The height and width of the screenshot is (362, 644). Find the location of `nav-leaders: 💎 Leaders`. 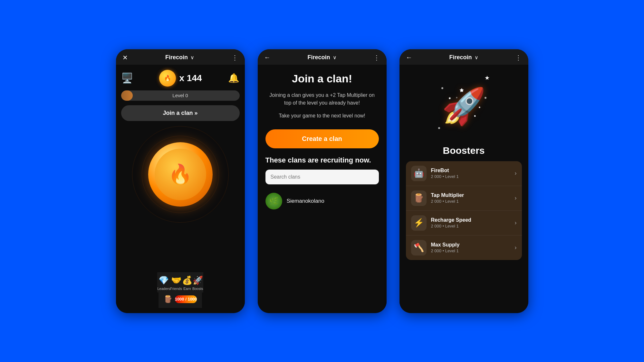

nav-leaders: 💎 Leaders is located at coordinates (164, 283).